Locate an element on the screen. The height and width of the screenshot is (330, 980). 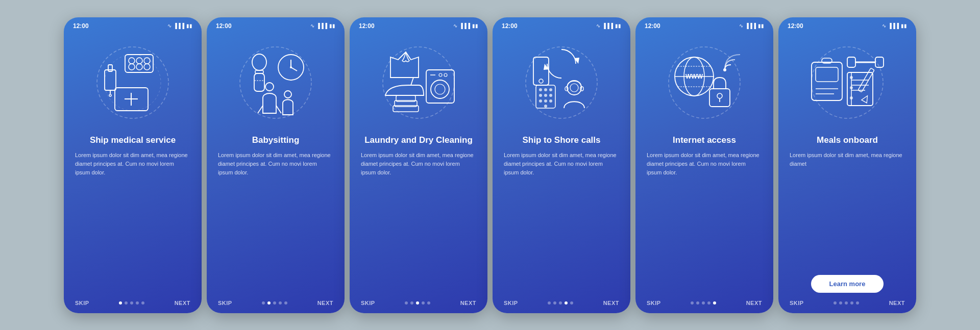
laundry-illustration is located at coordinates (419, 83).